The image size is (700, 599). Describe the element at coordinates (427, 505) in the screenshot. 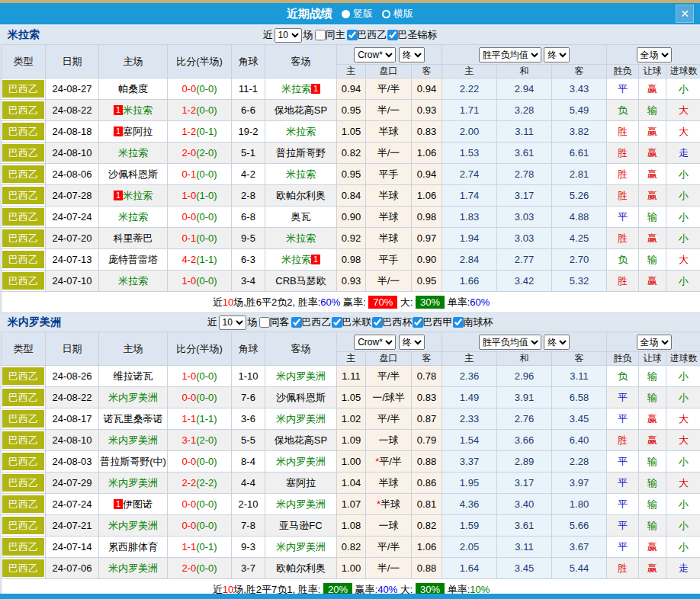

I see `odds-away-cell: 0.81` at that location.